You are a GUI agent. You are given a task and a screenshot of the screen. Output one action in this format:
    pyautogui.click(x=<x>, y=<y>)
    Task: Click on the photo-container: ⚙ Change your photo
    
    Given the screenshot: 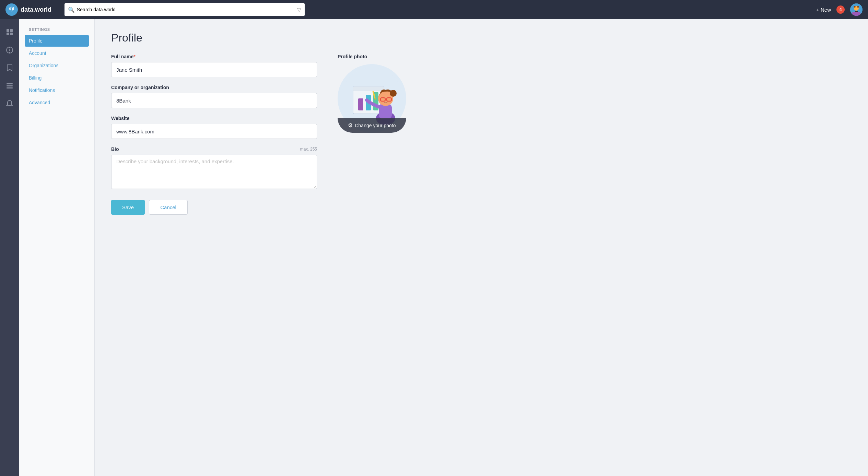 What is the action you would take?
    pyautogui.click(x=372, y=98)
    